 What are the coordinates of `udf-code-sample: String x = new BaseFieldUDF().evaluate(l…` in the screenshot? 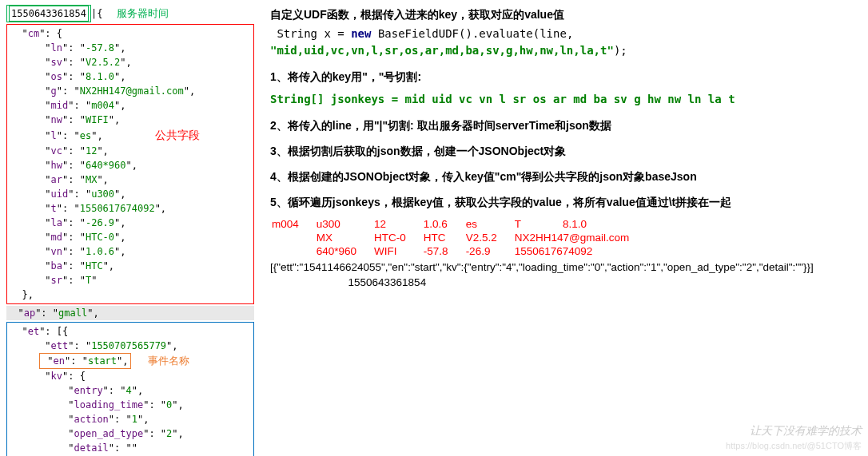 It's located at (566, 42).